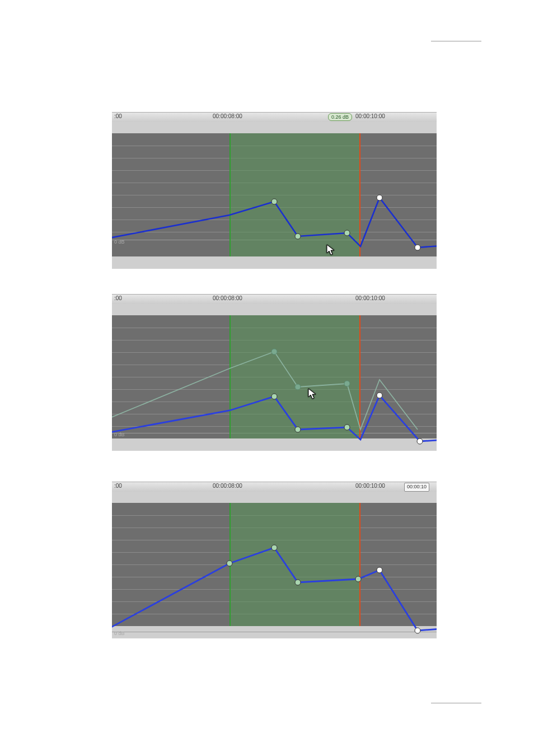  I want to click on time-ruler: :00 00:00:08:00 00:00:10:00 00:00:10, so click(274, 487).